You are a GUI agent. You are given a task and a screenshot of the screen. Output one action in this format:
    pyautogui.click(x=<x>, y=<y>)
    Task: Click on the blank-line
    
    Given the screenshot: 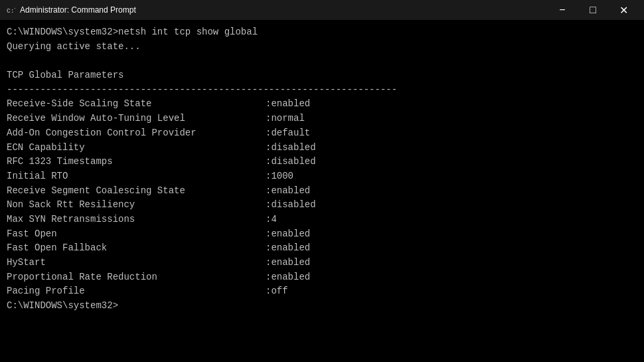 What is the action you would take?
    pyautogui.click(x=322, y=61)
    